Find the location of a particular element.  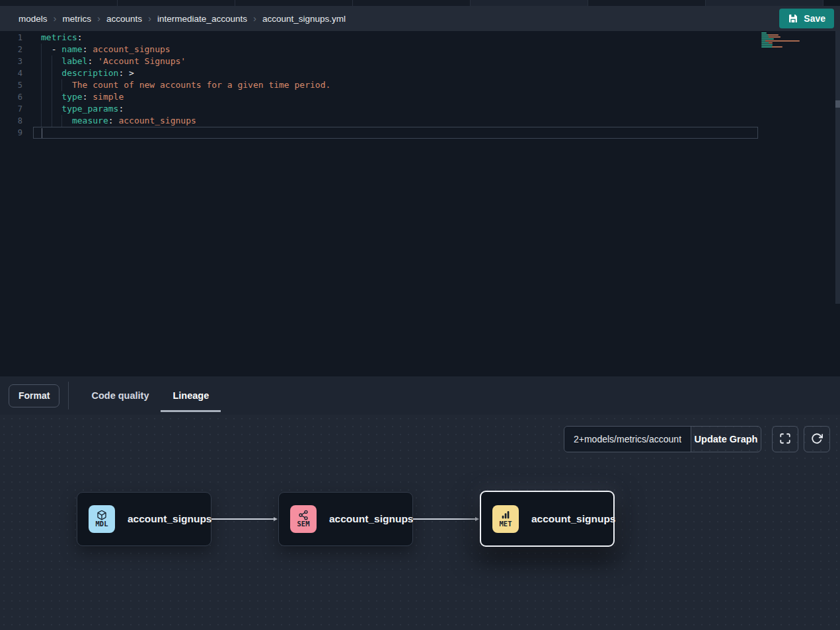

code-line: 9 is located at coordinates (420, 133).